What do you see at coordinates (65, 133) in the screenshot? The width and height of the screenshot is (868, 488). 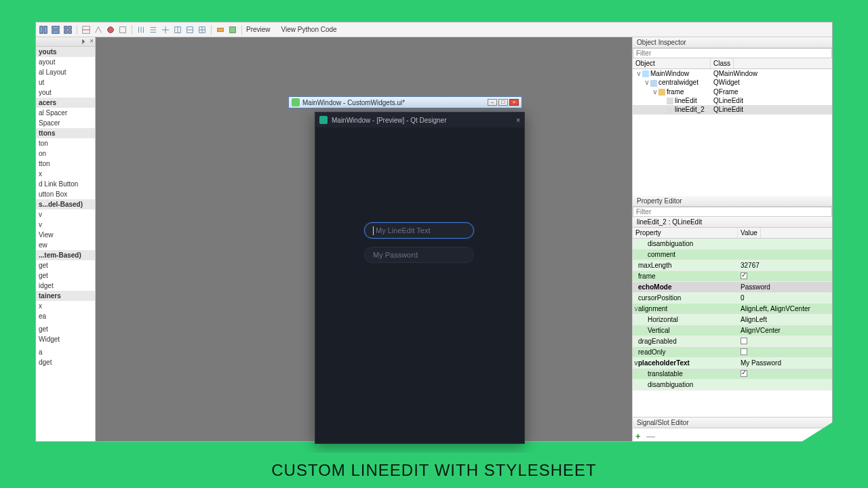 I see `widgetbox-item: ttons` at bounding box center [65, 133].